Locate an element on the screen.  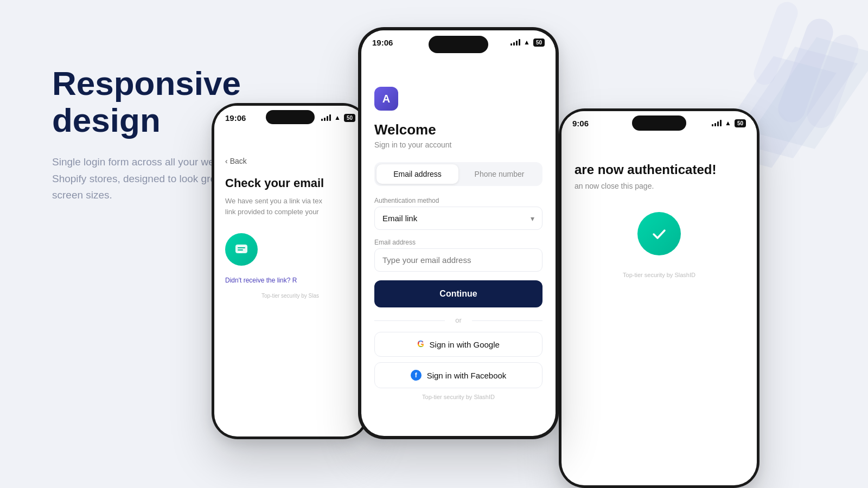
left-security-note: Top-tier security by Slas is located at coordinates (290, 296).